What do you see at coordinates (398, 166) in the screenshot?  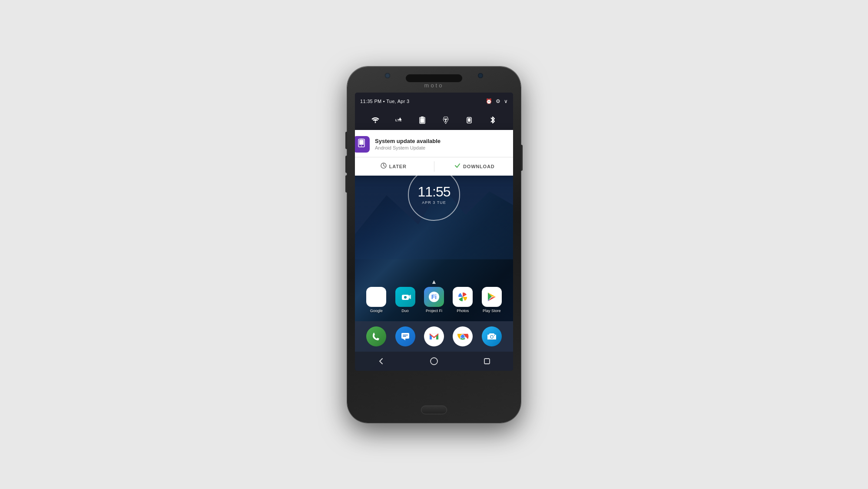 I see `later-label: LATER` at bounding box center [398, 166].